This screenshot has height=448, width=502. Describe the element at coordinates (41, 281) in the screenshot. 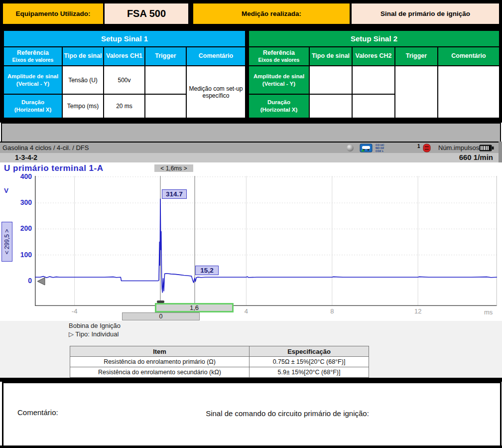

I see `zero-level-marker-icon` at that location.